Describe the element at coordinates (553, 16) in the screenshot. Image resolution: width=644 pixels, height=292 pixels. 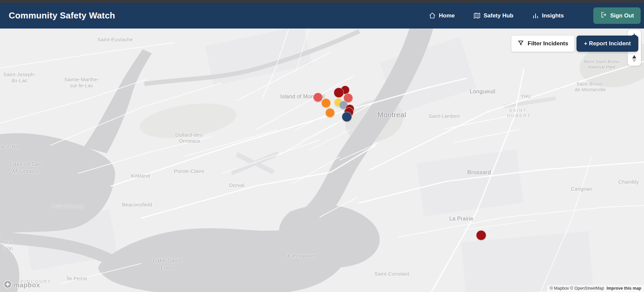
I see `nav-label: Insights` at that location.